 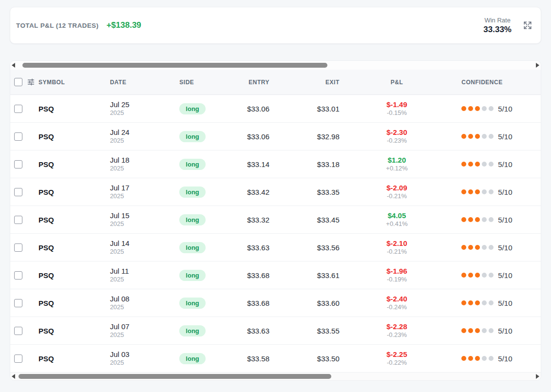 What do you see at coordinates (120, 243) in the screenshot?
I see `trade-date: Jul 14` at bounding box center [120, 243].